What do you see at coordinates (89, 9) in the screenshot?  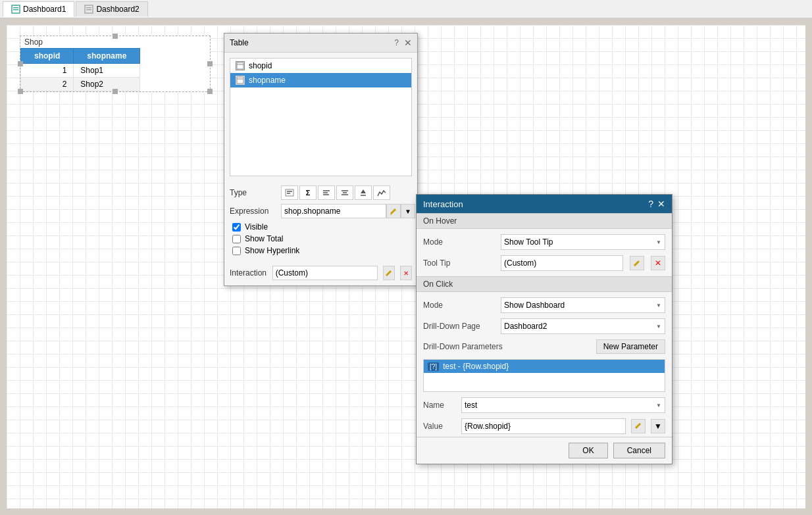 I see `tab-dashboard2-icon` at bounding box center [89, 9].